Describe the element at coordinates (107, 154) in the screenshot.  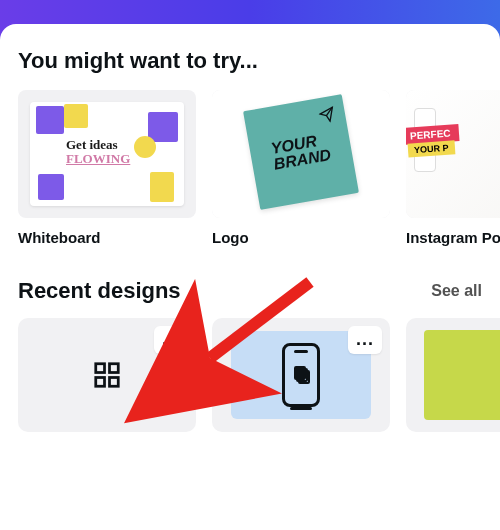
I see `whiteboard-canvas: Get ideas FLOWING` at that location.